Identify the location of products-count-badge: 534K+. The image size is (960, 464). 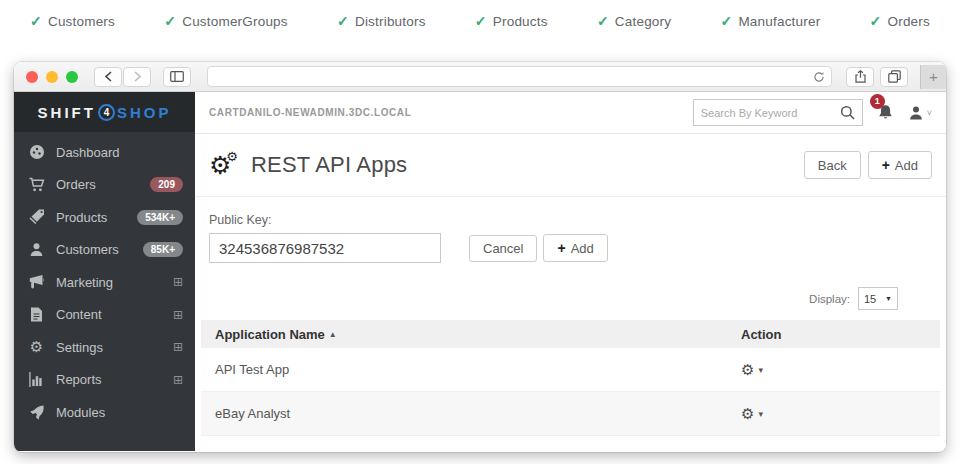
(160, 218).